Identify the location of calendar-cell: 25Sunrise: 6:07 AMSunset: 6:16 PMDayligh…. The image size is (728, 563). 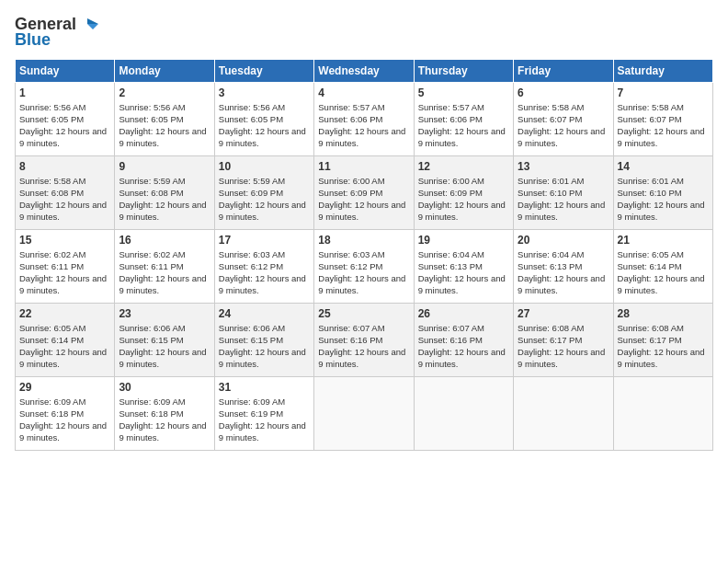
(364, 340).